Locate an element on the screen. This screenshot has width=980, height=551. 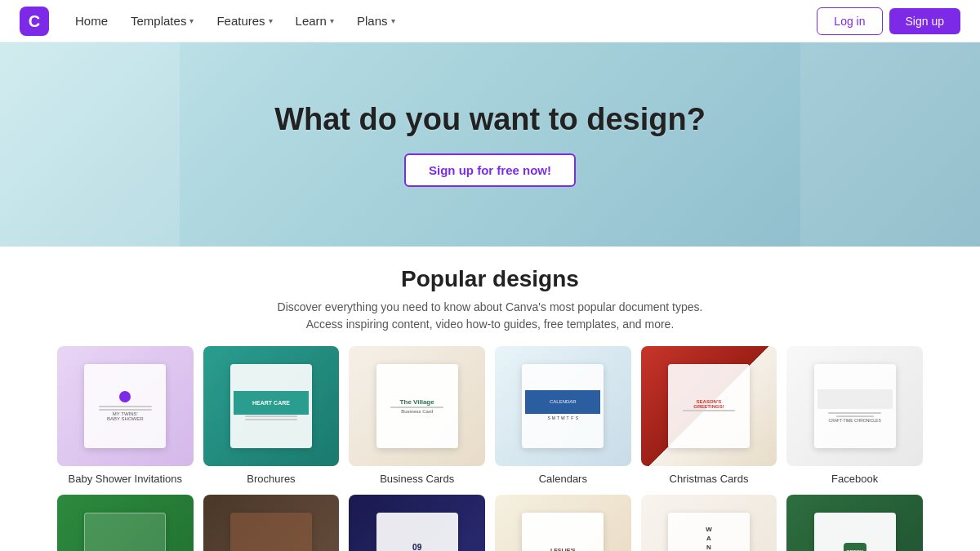
templates-chevron-icon: ▾ is located at coordinates (191, 21).